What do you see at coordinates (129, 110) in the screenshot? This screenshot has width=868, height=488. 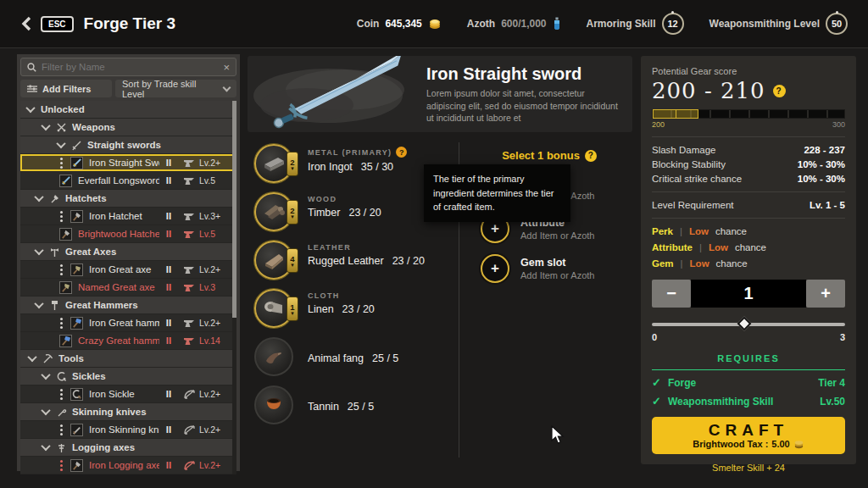 I see `tree-group-unlocked: Unlocked` at bounding box center [129, 110].